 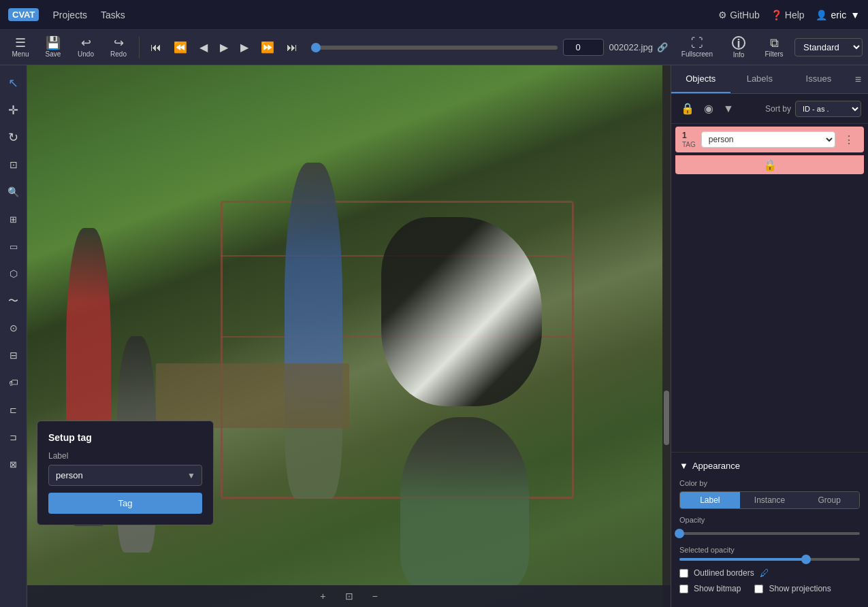 I want to click on selected-opacity-slider, so click(x=769, y=559).